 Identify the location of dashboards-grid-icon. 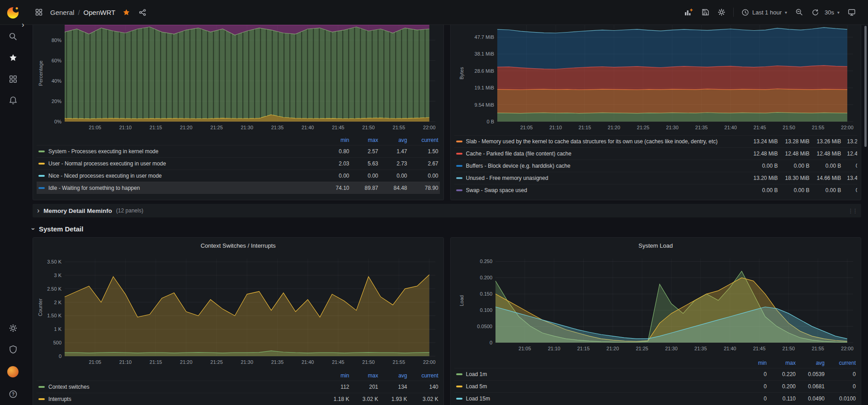
(13, 79).